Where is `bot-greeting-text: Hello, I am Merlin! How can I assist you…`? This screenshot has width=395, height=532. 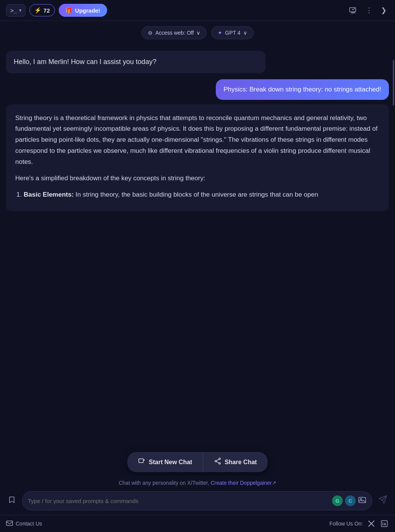
bot-greeting-text: Hello, I am Merlin! How can I assist you… is located at coordinates (85, 62).